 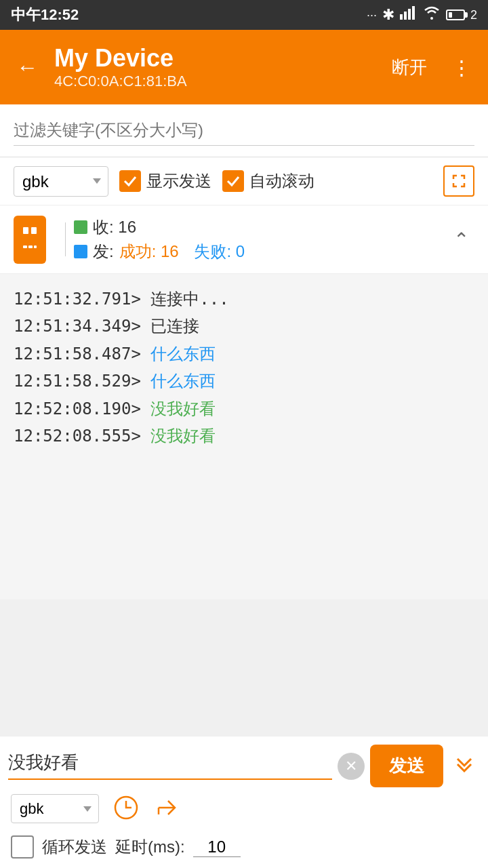 What do you see at coordinates (170, 762) in the screenshot?
I see `message-input` at bounding box center [170, 762].